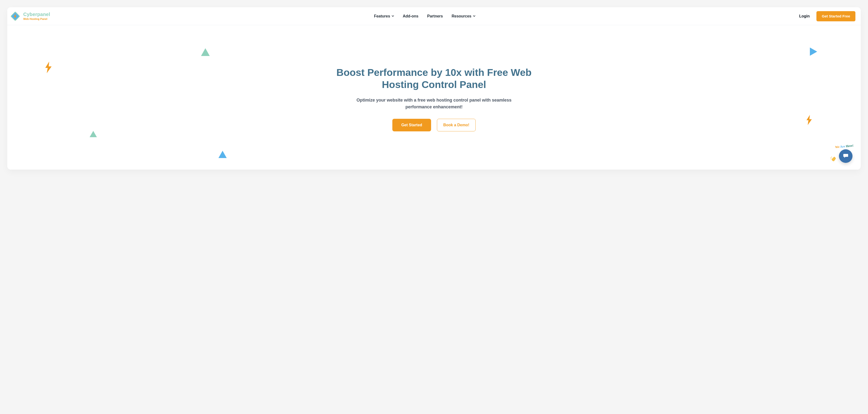 Image resolution: width=868 pixels, height=414 pixels. I want to click on wave-hand-icon, so click(834, 159).